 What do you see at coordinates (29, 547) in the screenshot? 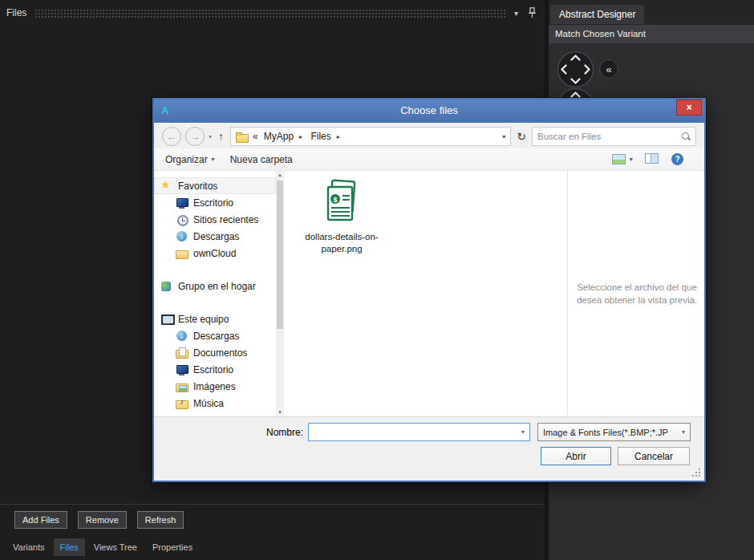
I see `tab-variants: Variants` at bounding box center [29, 547].